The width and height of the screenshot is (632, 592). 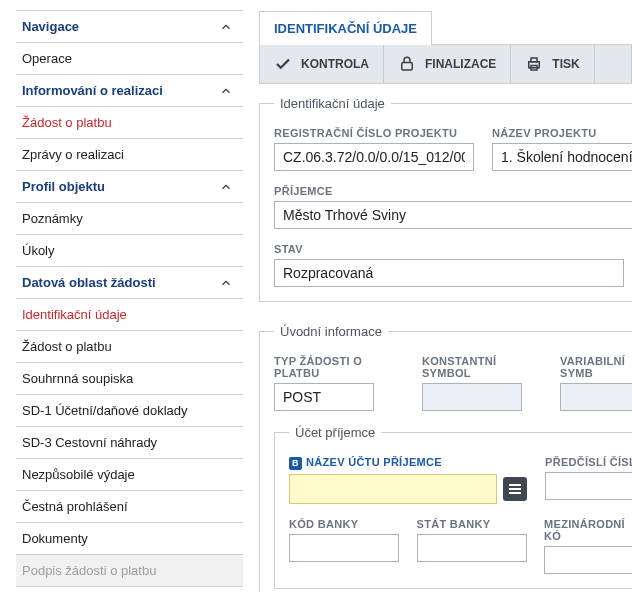 What do you see at coordinates (324, 397) in the screenshot?
I see `input-typ-zadosti` at bounding box center [324, 397].